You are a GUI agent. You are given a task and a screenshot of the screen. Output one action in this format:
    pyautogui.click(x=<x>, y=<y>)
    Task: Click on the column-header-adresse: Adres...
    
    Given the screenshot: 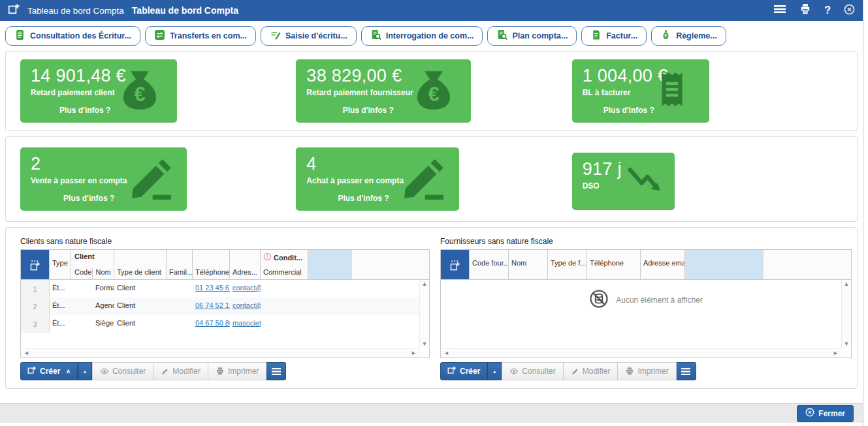 What is the action you would take?
    pyautogui.click(x=246, y=265)
    